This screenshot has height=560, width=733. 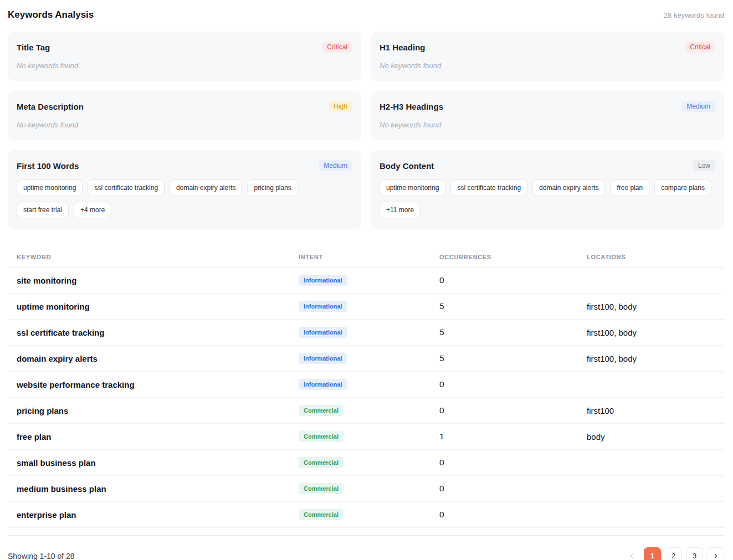 What do you see at coordinates (157, 463) in the screenshot?
I see `keyword-cell: small business plan` at bounding box center [157, 463].